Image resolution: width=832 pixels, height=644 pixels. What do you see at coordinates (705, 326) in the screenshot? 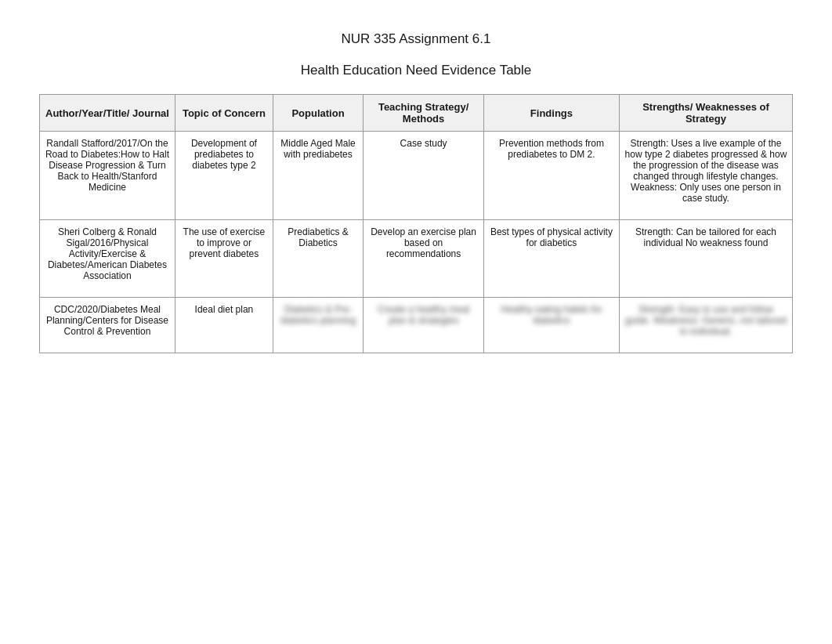
I see `cell-strengths-3: Strength: Easy to use and follow guide. …` at bounding box center [705, 326].